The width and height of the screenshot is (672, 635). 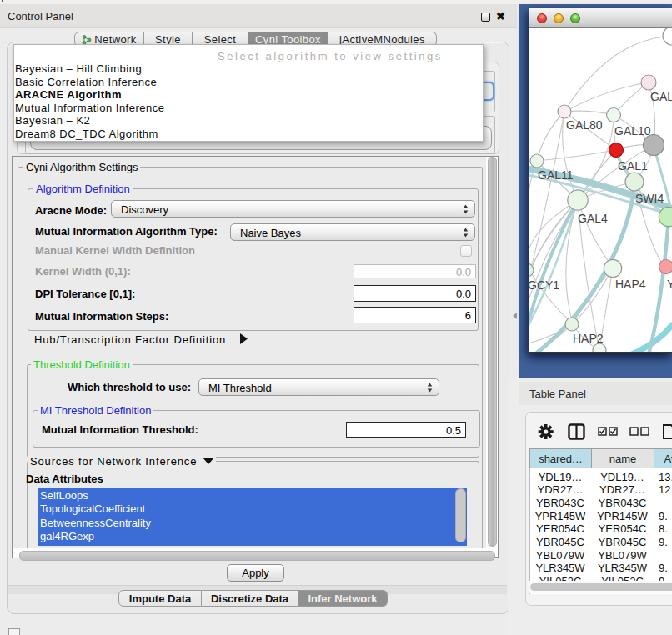 I want to click on svg-text: HAP4, so click(x=630, y=284).